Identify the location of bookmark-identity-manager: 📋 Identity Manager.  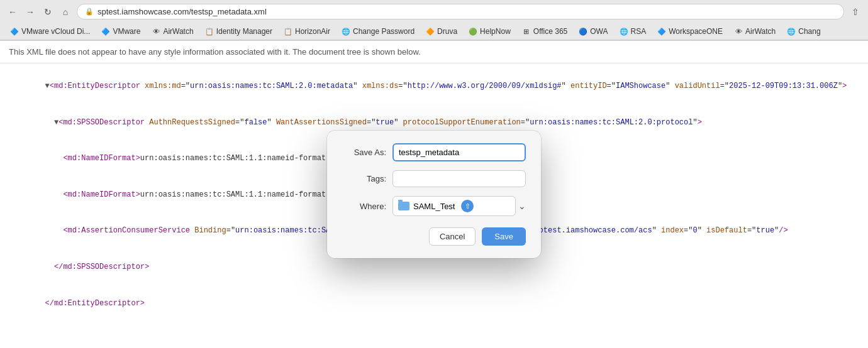
(239, 31).